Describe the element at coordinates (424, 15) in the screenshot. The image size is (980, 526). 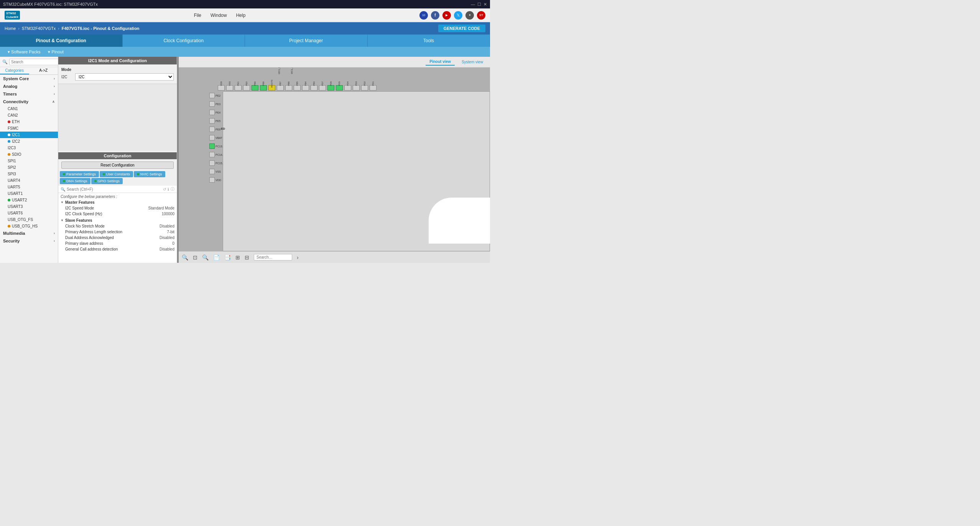
I see `icon-10: 10` at that location.